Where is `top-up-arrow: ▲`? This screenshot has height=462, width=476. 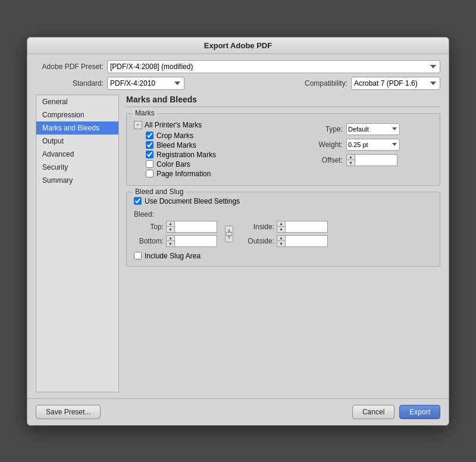 top-up-arrow: ▲ is located at coordinates (170, 224).